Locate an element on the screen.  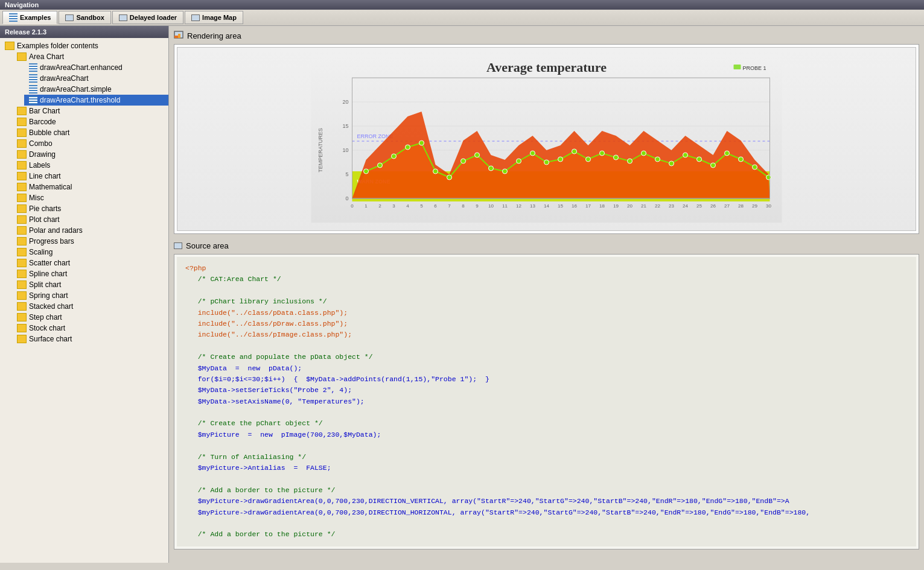
tab-delayed-loader: Delayed loader is located at coordinates (148, 17).